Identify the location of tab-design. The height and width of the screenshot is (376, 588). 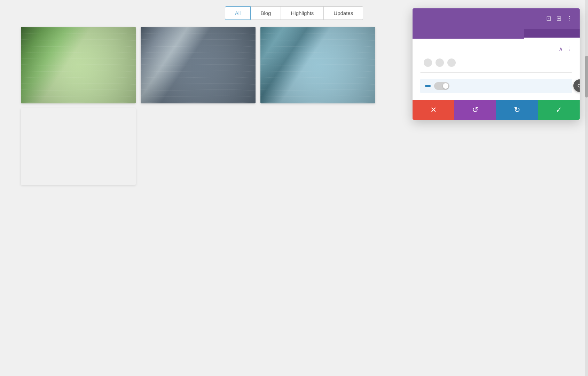
(496, 34).